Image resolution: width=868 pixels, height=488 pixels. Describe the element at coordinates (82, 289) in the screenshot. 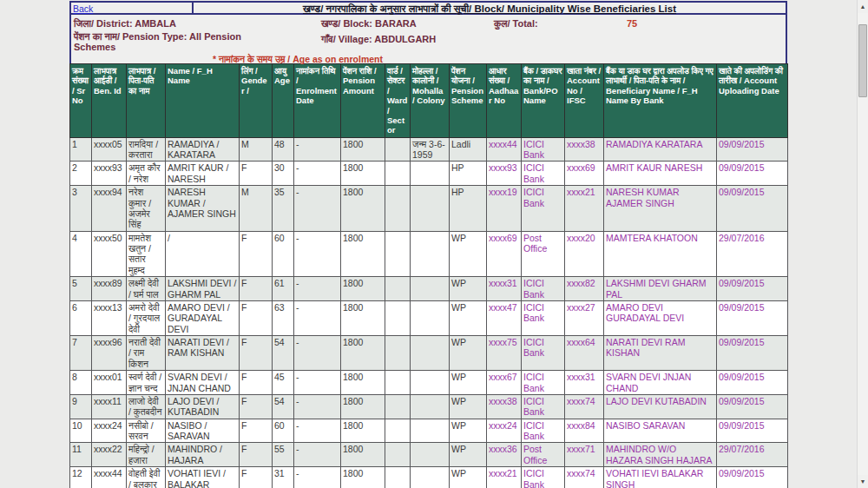

I see `table-cell: 5` at that location.